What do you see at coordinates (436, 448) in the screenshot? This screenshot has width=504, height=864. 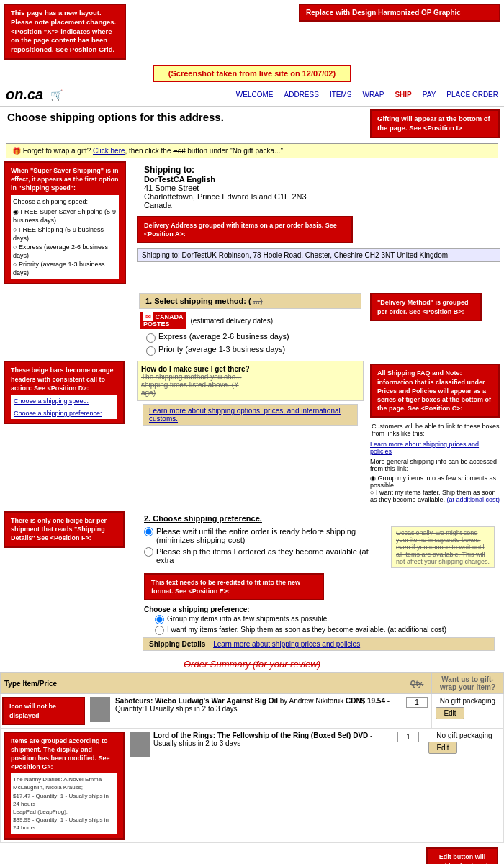 I see `faq-link: Learn more about shipping prices and pol…` at bounding box center [436, 448].